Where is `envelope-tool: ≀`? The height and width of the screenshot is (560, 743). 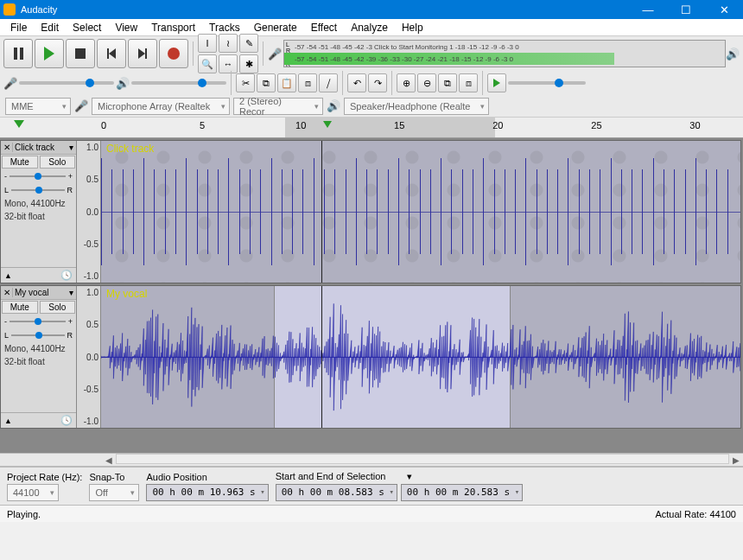
envelope-tool: ≀ is located at coordinates (228, 43).